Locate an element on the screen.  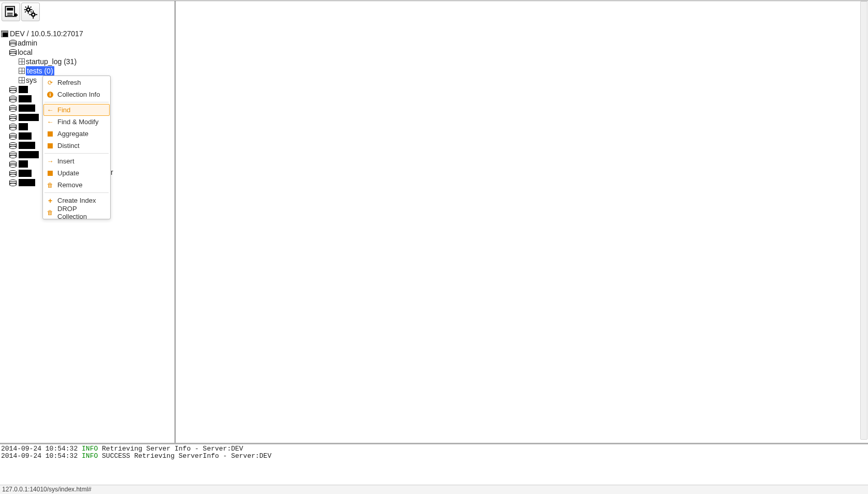
context-menu-separator is located at coordinates (77, 102).